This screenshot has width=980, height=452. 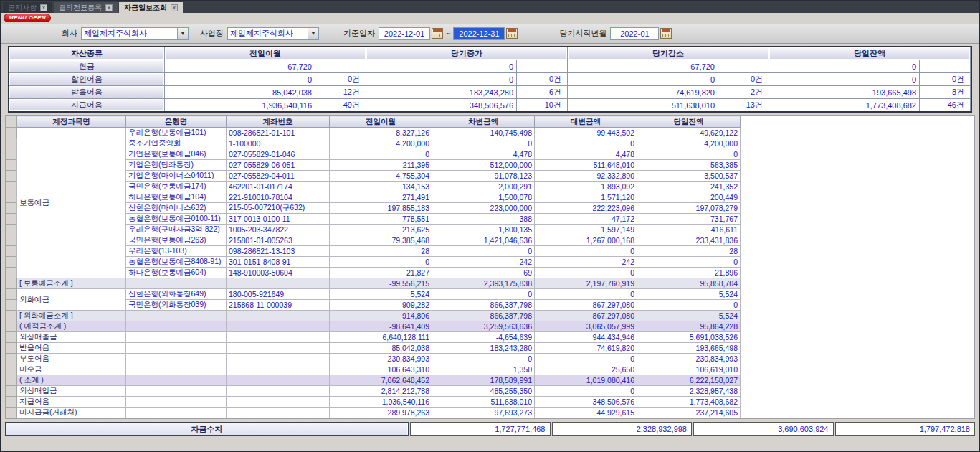 I want to click on amount-cell: 3,259,563,636, so click(x=483, y=327).